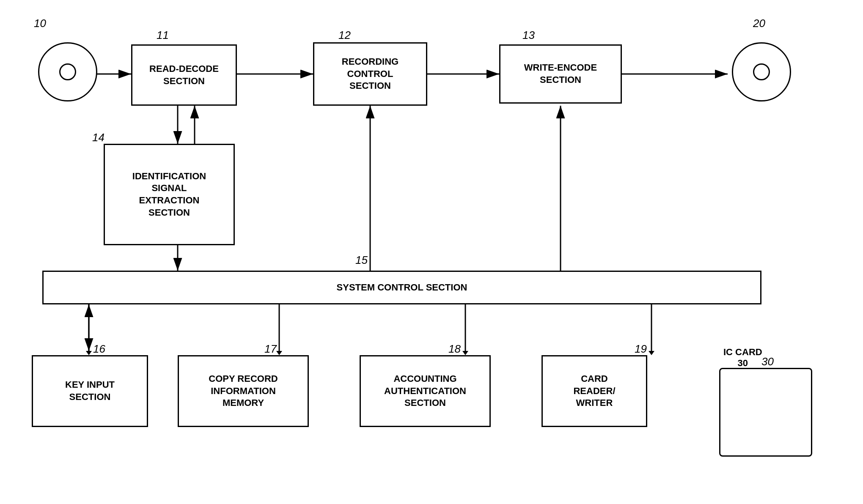 The image size is (863, 504). I want to click on reel-right, so click(761, 72).